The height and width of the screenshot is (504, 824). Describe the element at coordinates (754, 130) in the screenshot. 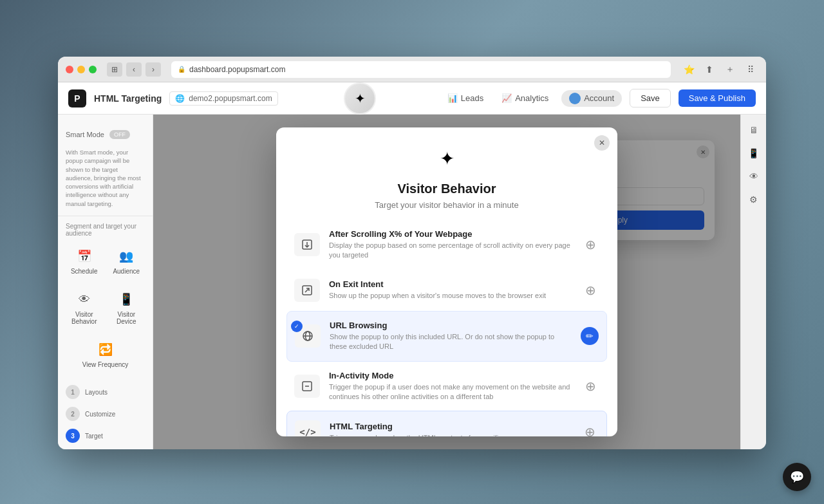

I see `desktop-icon: 🖥` at that location.